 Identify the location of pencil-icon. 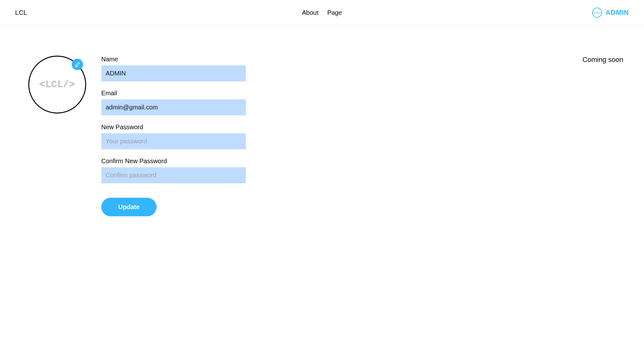
(77, 64).